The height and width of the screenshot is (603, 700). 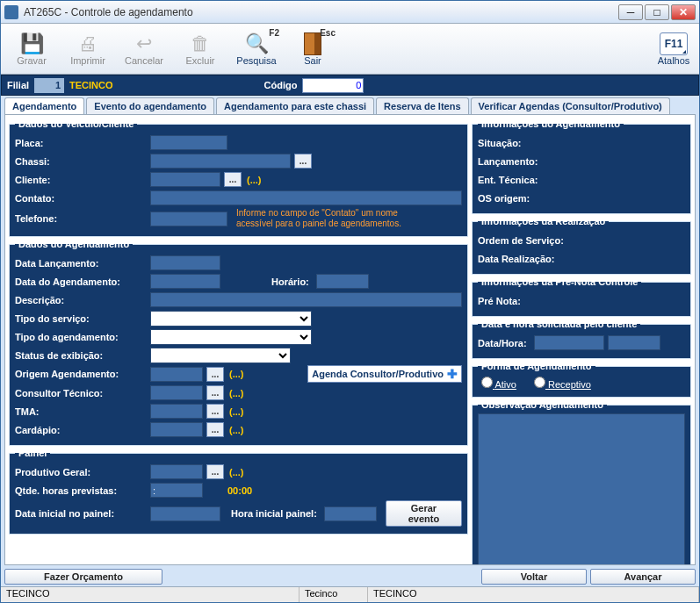 I want to click on telefone-input, so click(x=189, y=219).